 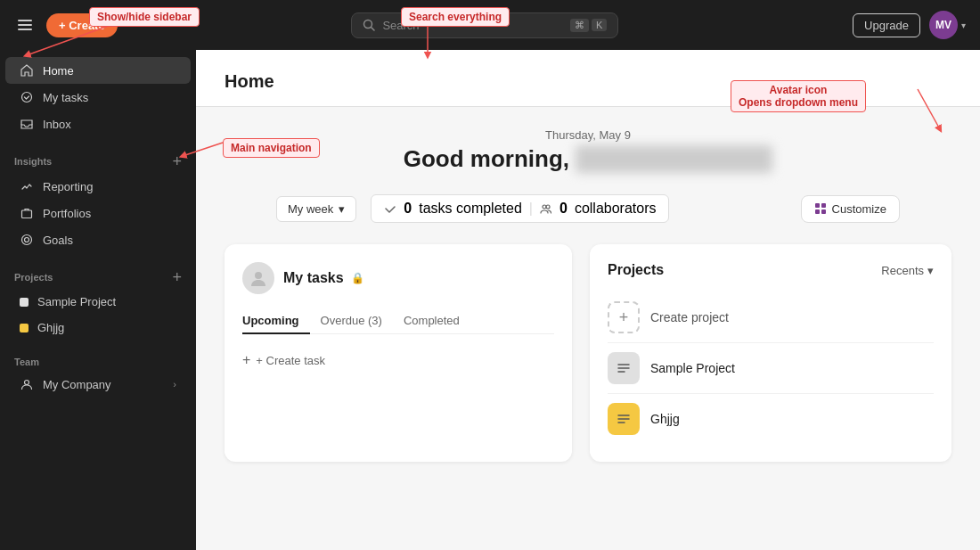 I want to click on goals-icon, so click(x=27, y=240).